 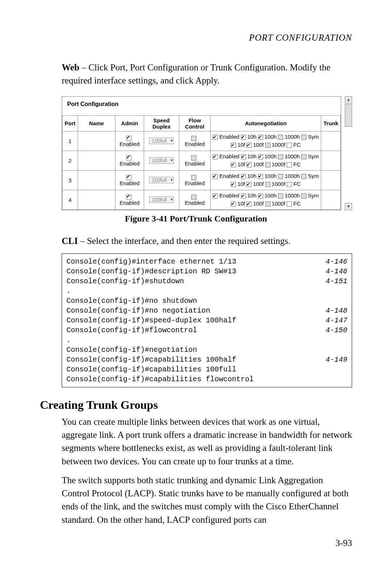 What do you see at coordinates (207, 241) in the screenshot?
I see `cli-intro: CLI – Select the interface, and then ent…` at bounding box center [207, 241].